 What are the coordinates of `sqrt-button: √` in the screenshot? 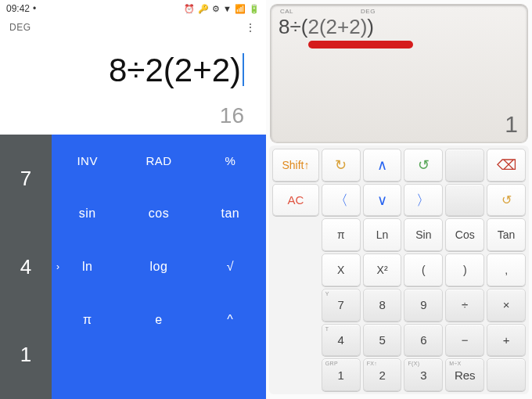 It's located at (230, 267).